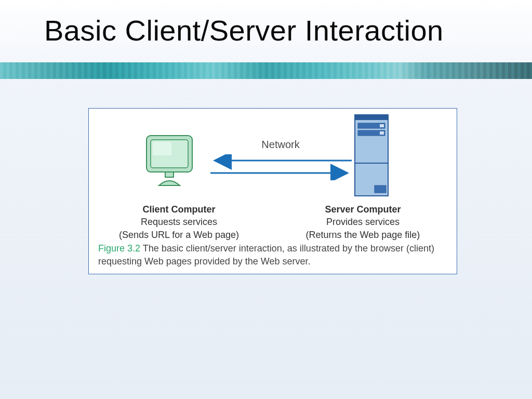 This screenshot has width=532, height=399. What do you see at coordinates (363, 235) in the screenshot?
I see `server-line2: (Returns the Web page file)` at bounding box center [363, 235].